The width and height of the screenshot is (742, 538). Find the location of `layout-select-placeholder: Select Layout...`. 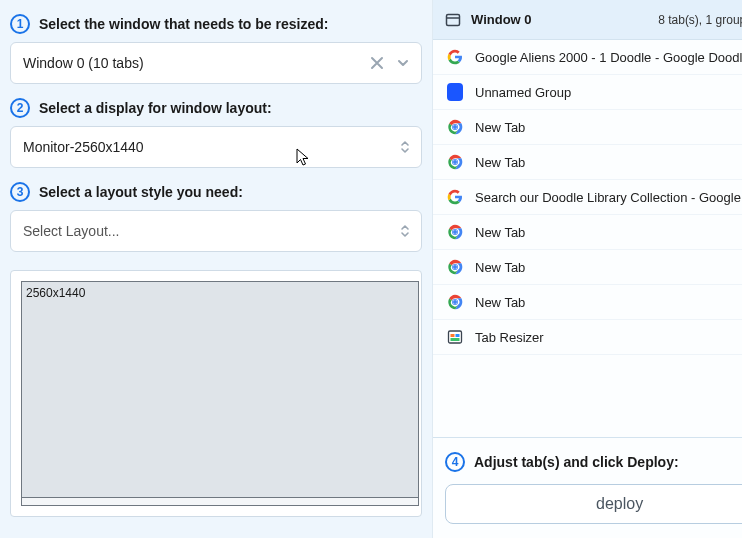

layout-select-placeholder: Select Layout... is located at coordinates (72, 231).